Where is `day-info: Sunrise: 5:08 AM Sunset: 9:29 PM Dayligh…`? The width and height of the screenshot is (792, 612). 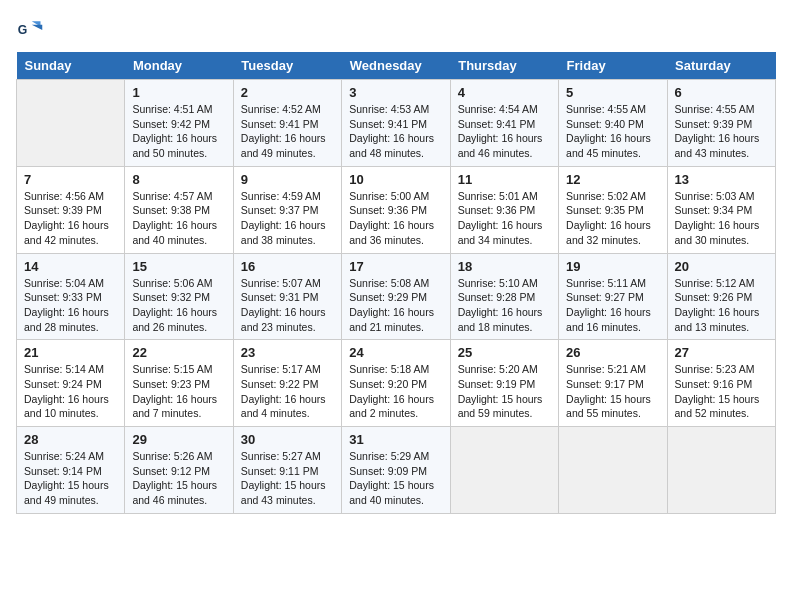 day-info: Sunrise: 5:08 AM Sunset: 9:29 PM Dayligh… is located at coordinates (396, 306).